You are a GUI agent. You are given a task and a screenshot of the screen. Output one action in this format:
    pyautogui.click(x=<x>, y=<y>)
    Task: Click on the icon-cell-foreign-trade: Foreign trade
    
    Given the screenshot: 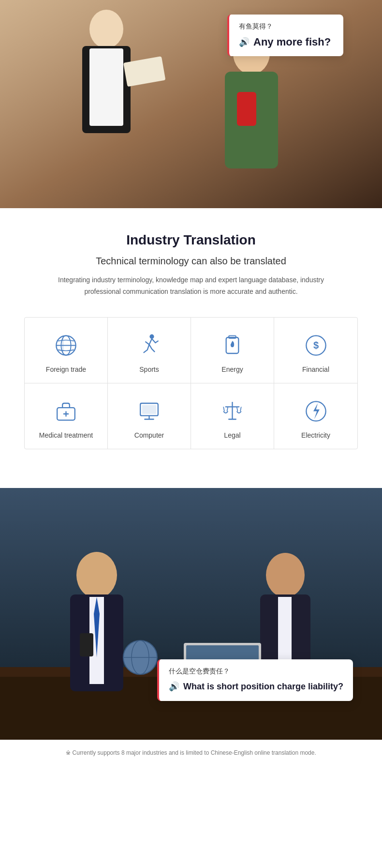 What is the action you would take?
    pyautogui.click(x=66, y=350)
    